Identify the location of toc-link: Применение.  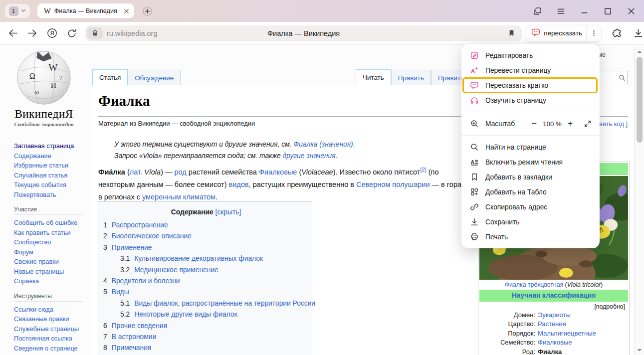
(132, 248).